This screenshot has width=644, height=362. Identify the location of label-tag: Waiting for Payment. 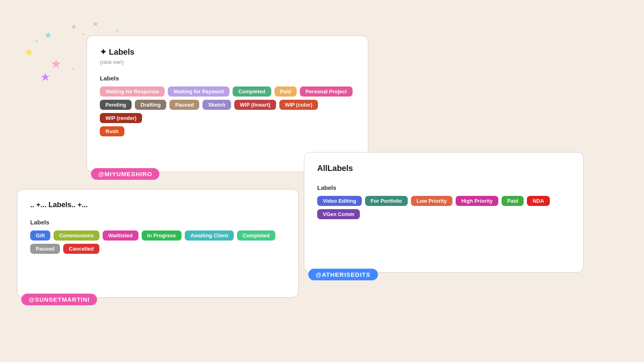
(199, 92).